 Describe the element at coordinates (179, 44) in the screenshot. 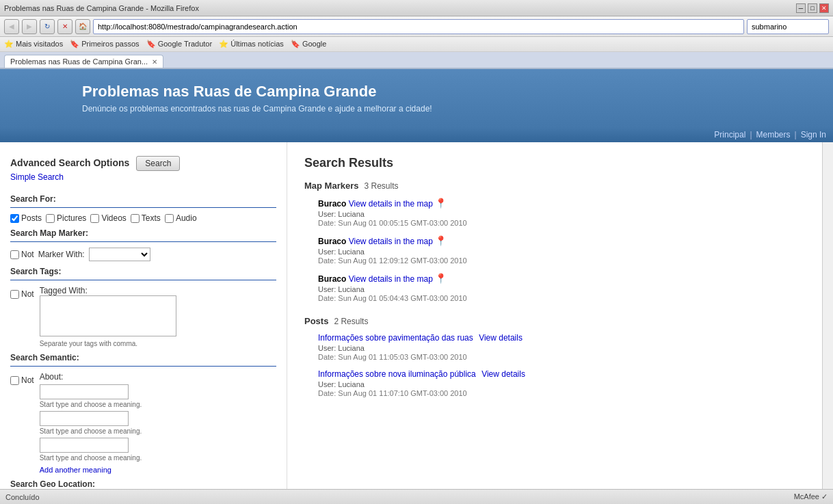

I see `bookmark-google-tradutor: 🔖 Google Tradutor` at that location.